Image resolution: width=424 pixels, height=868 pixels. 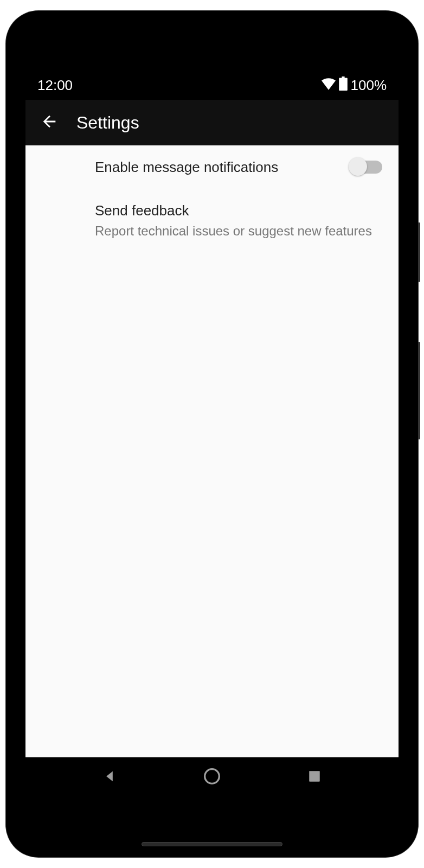 What do you see at coordinates (419, 252) in the screenshot?
I see `phone-power-button` at bounding box center [419, 252].